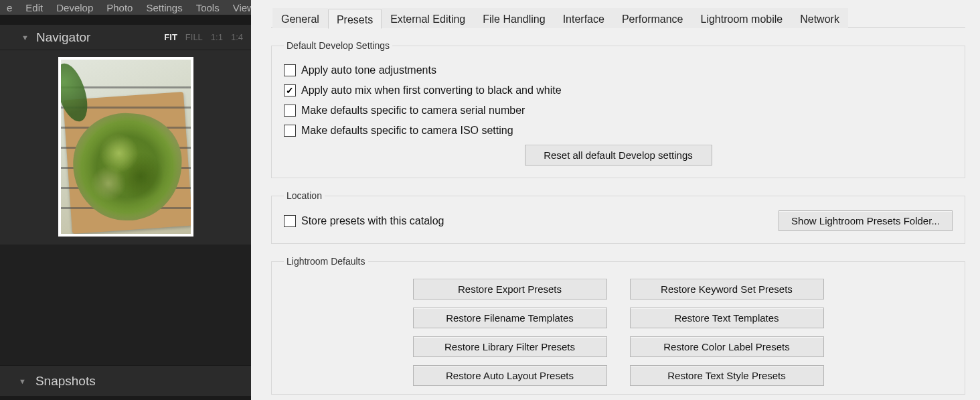  I want to click on checkbox-label: Make defaults specific to camera ISO set…, so click(407, 131).